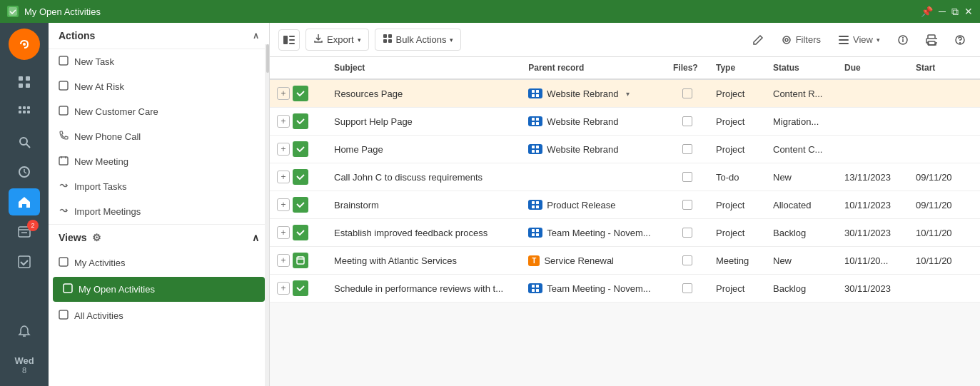  Describe the element at coordinates (594, 121) in the screenshot. I see `parent-record-cell: Website Rebrand` at that location.